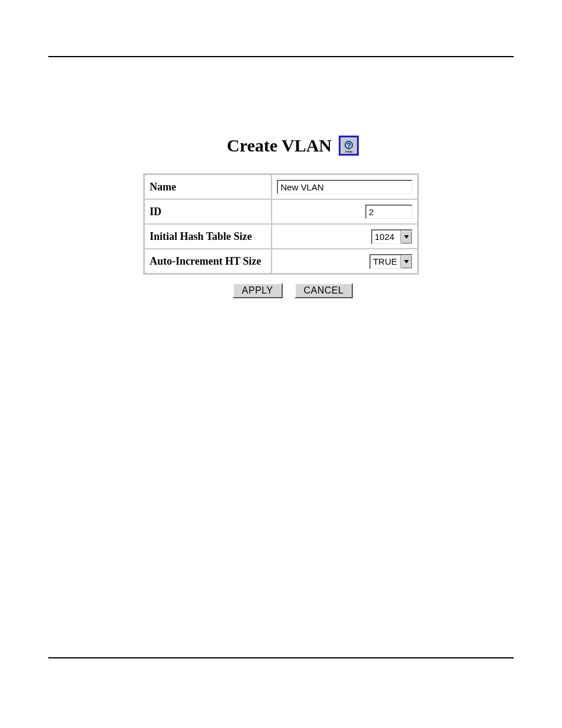 The height and width of the screenshot is (728, 562). What do you see at coordinates (281, 57) in the screenshot?
I see `top-rule` at bounding box center [281, 57].